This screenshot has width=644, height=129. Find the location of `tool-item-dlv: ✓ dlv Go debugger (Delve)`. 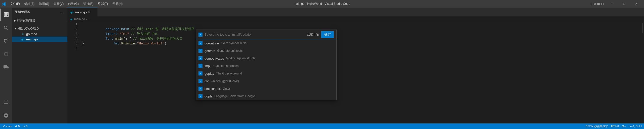

tool-item-dlv: ✓ dlv Go debugger (Delve) is located at coordinates (266, 81).